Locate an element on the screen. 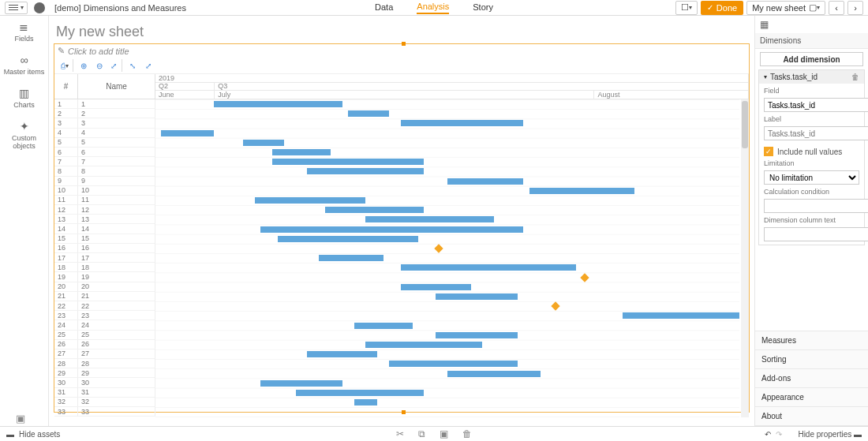 The height and width of the screenshot is (441, 868). table-row: 1111 is located at coordinates (105, 200).